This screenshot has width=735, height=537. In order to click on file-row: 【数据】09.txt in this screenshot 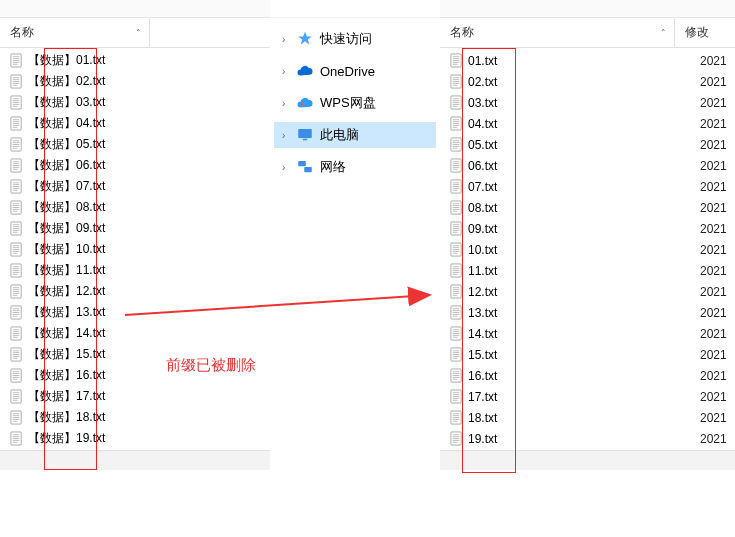, I will do `click(135, 228)`.